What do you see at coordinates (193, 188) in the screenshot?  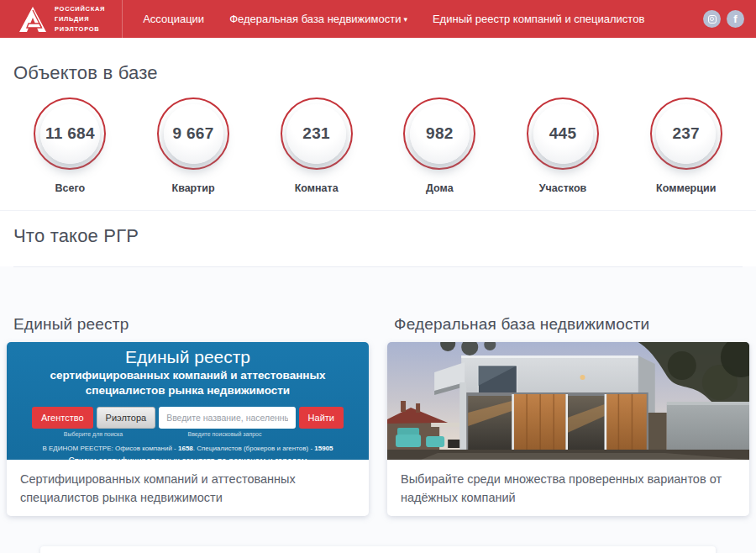 I see `stat-label: Квартир` at bounding box center [193, 188].